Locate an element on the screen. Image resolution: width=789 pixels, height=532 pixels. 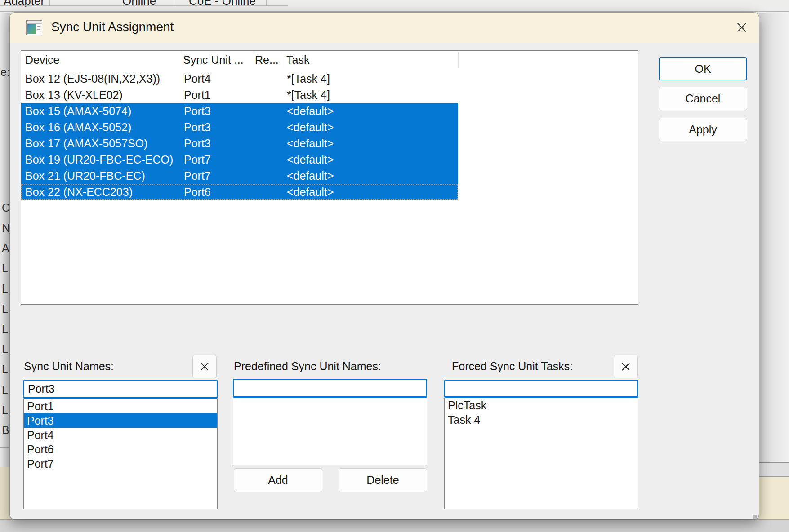
cell-sync-unit: Port4 is located at coordinates (197, 79).